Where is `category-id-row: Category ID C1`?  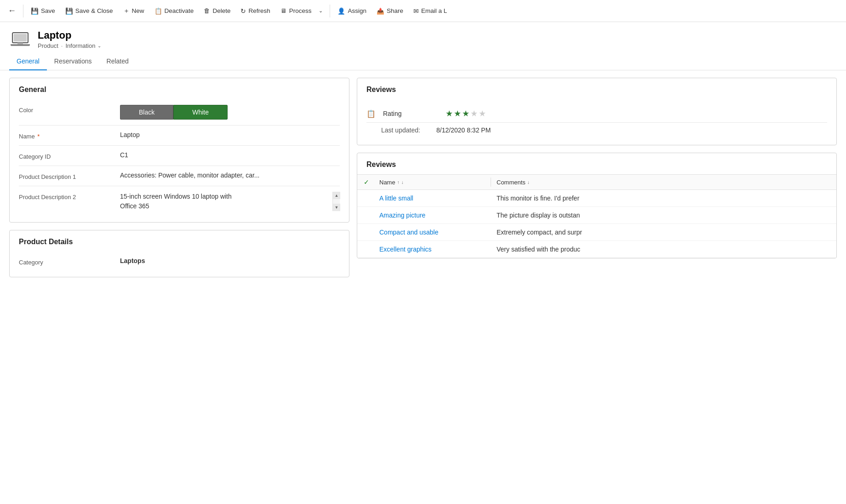 category-id-row: Category ID C1 is located at coordinates (179, 156).